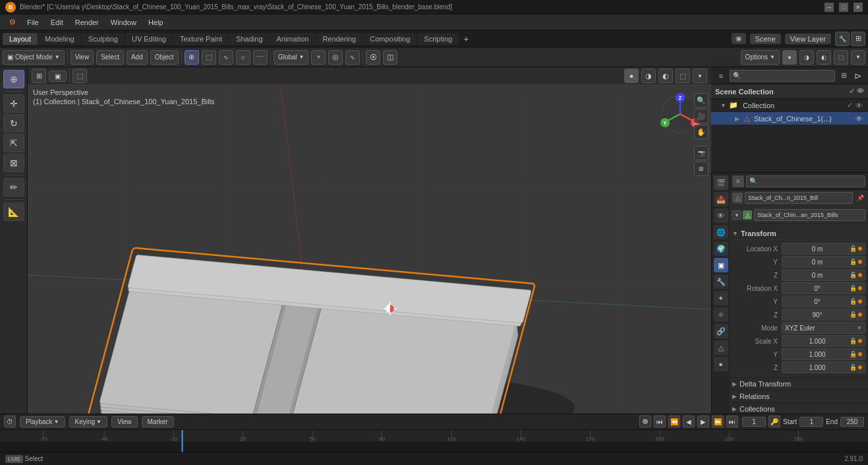 The height and width of the screenshot is (465, 868). Describe the element at coordinates (683, 76) in the screenshot. I see `shading-wireframe: ⬚` at that location.